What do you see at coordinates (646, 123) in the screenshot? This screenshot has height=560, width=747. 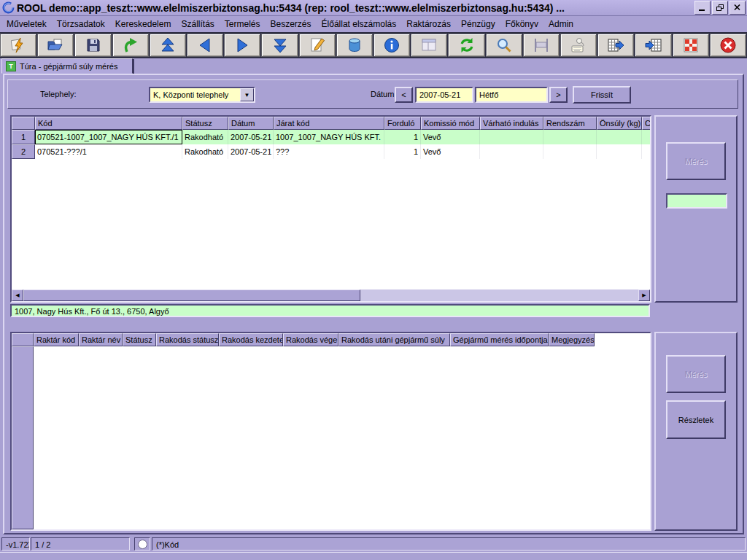 I see `column-header-c: C` at bounding box center [646, 123].